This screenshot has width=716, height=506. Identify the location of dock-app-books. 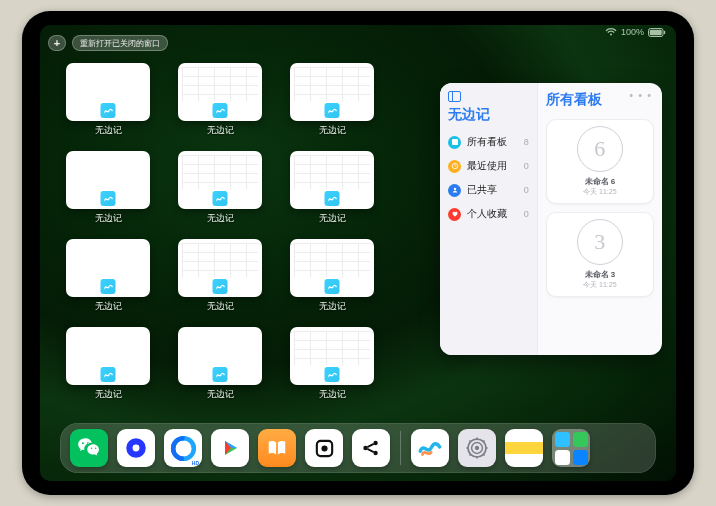
(277, 448).